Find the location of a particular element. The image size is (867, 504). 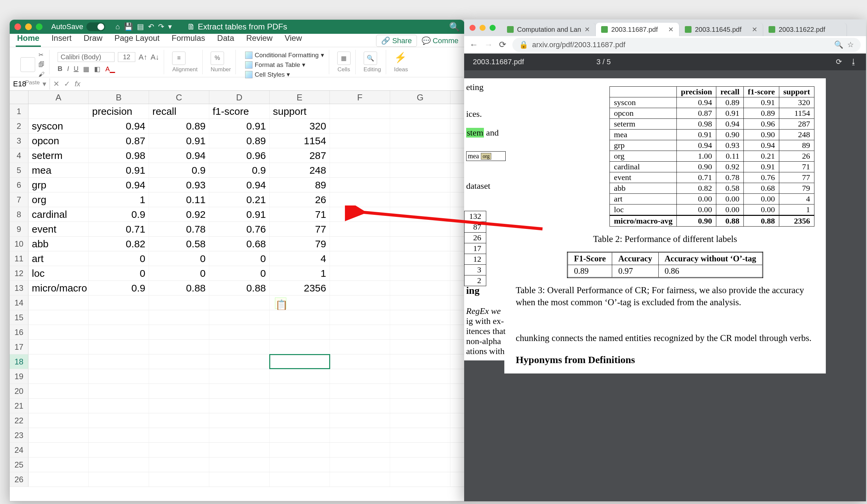

cell: 320 is located at coordinates (300, 126).